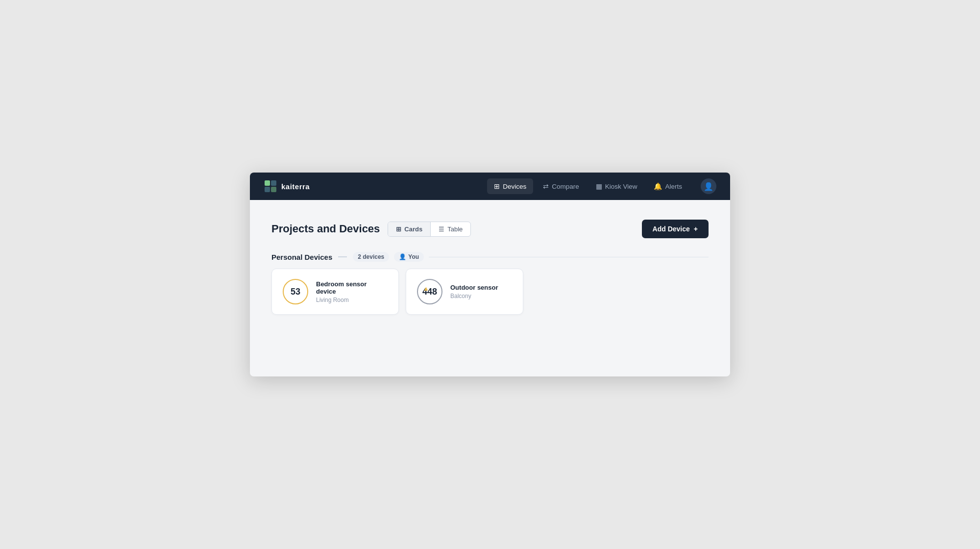 The width and height of the screenshot is (980, 549). Describe the element at coordinates (270, 186) in the screenshot. I see `logo-icon` at that location.